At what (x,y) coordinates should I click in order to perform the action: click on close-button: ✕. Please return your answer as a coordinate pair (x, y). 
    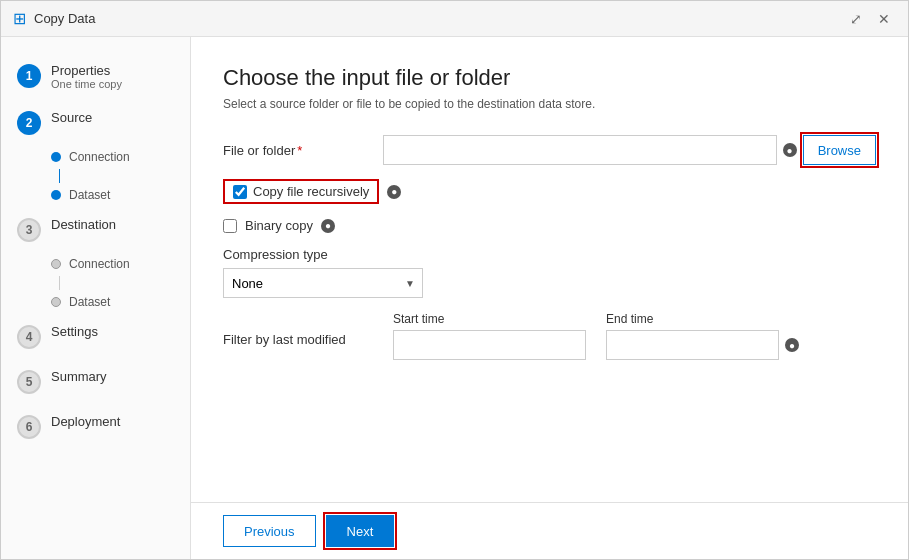
    Looking at the image, I should click on (884, 19).